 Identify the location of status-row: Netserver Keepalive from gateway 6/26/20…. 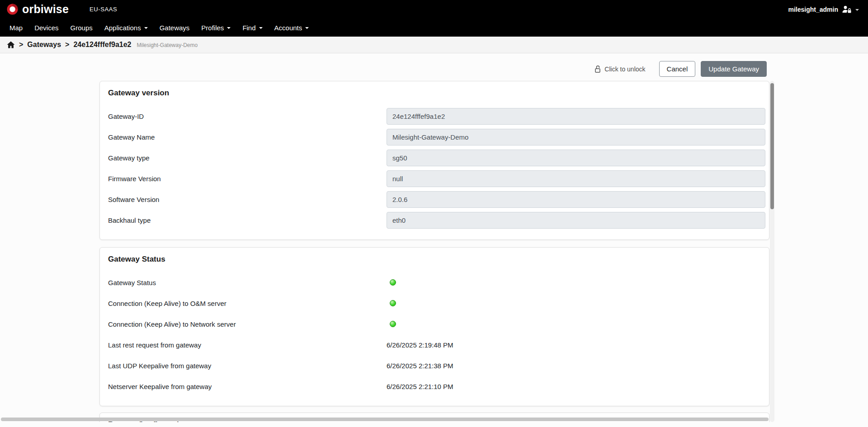
(437, 386).